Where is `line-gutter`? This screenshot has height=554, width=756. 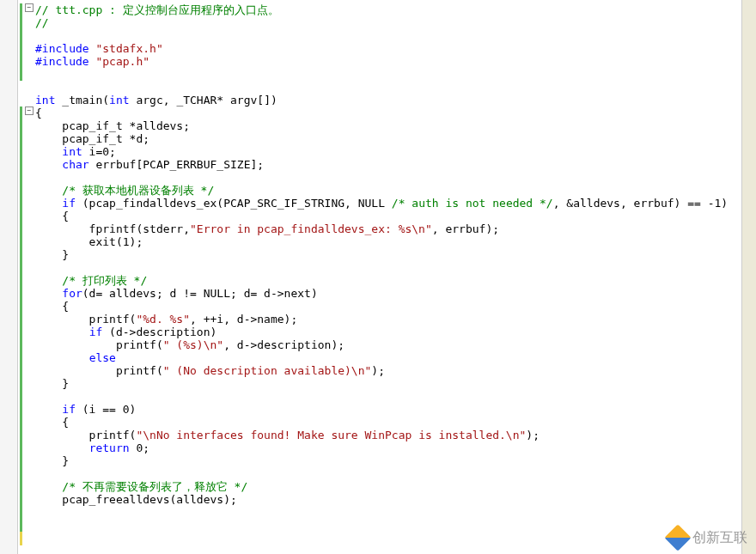
line-gutter is located at coordinates (9, 277).